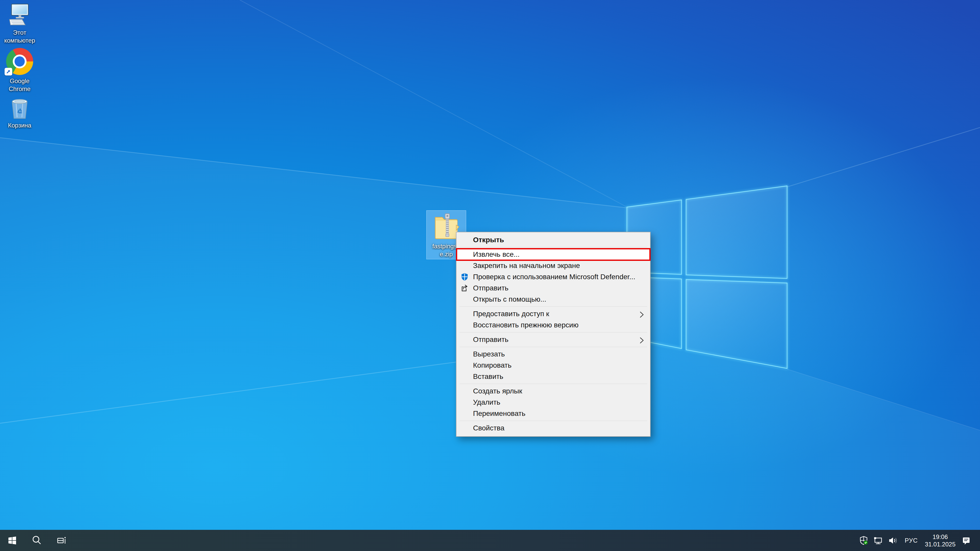  I want to click on menu-item-label: Закрепить на начальном экране, so click(527, 265).